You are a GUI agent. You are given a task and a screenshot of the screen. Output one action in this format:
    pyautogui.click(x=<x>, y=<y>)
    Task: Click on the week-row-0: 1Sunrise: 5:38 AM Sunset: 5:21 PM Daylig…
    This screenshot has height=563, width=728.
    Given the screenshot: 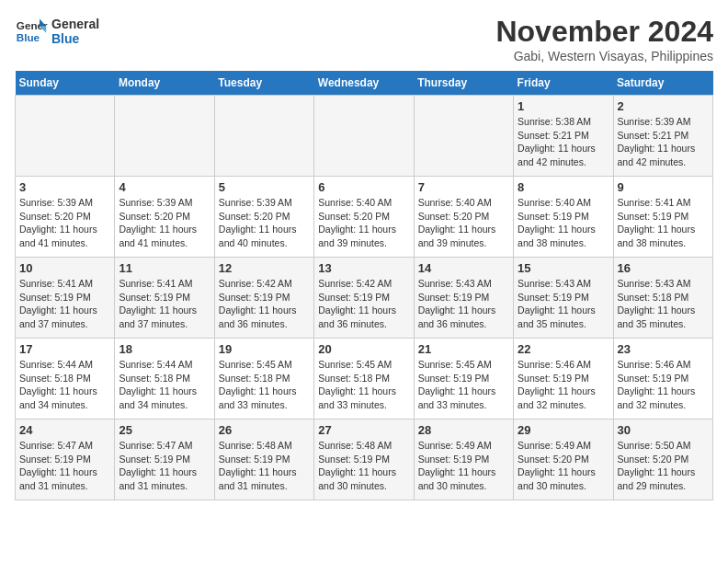 What is the action you would take?
    pyautogui.click(x=364, y=136)
    